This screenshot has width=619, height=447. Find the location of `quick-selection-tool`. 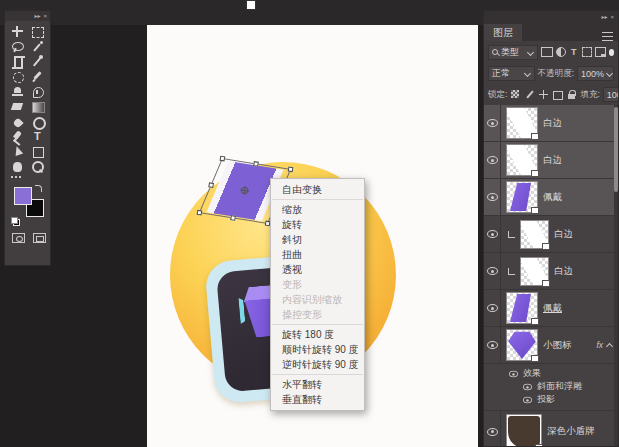

quick-selection-tool is located at coordinates (38, 46).